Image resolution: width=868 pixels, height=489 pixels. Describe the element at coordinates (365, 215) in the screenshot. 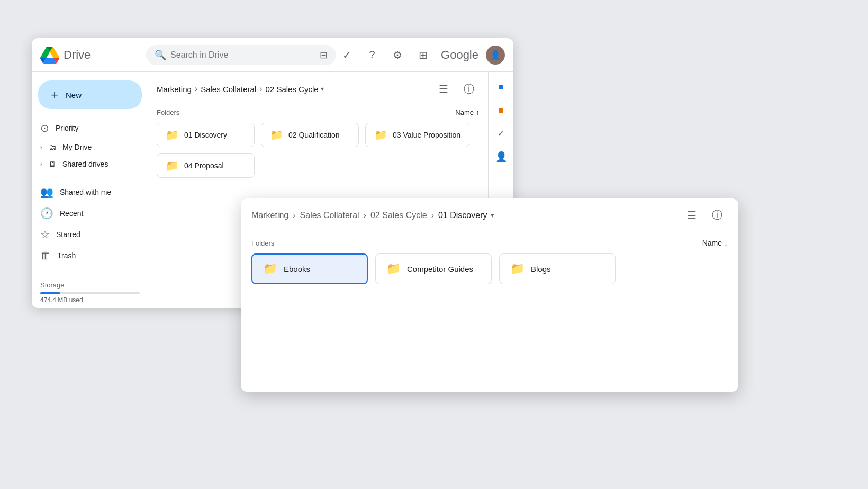

I see `w2-sep2: ›` at that location.